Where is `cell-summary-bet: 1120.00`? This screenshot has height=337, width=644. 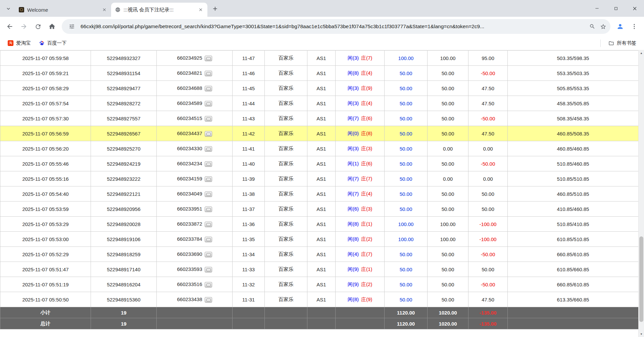
cell-summary-bet: 1120.00 is located at coordinates (406, 313).